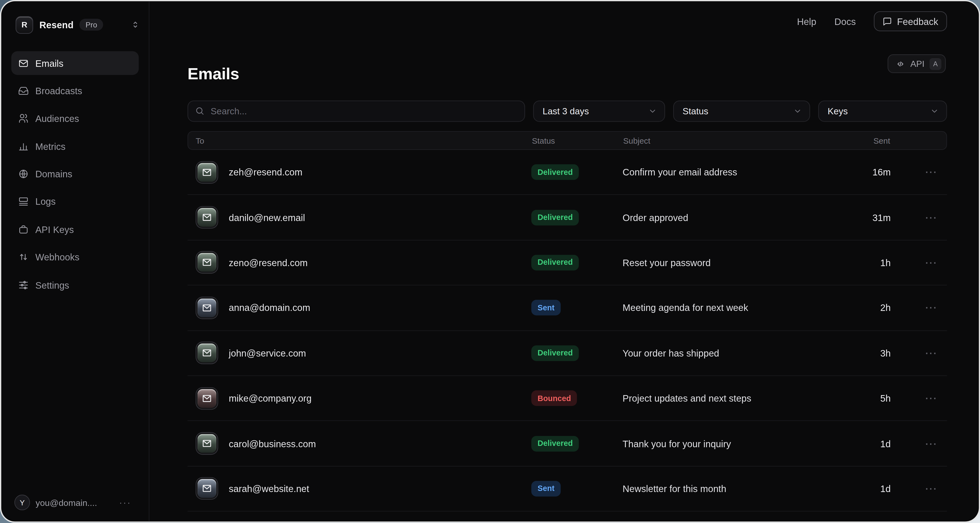  I want to click on subject-text: Your order has shipped, so click(737, 353).